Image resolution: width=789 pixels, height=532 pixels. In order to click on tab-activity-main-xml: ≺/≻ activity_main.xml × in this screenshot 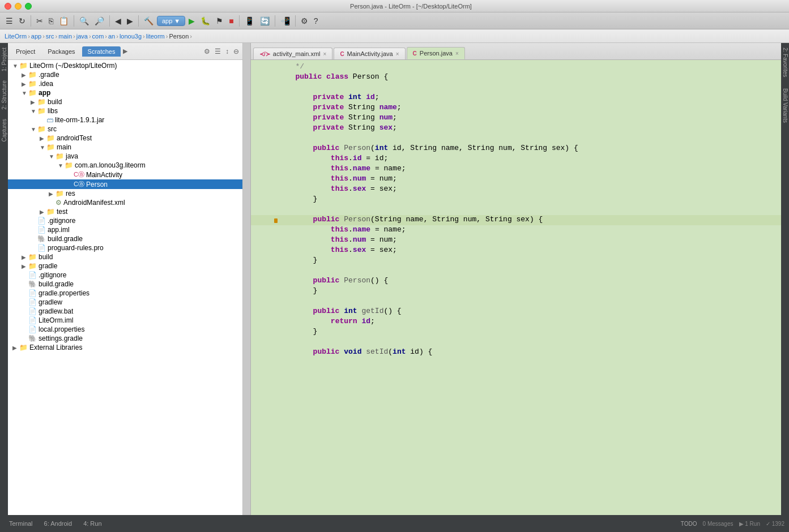, I will do `click(293, 53)`.